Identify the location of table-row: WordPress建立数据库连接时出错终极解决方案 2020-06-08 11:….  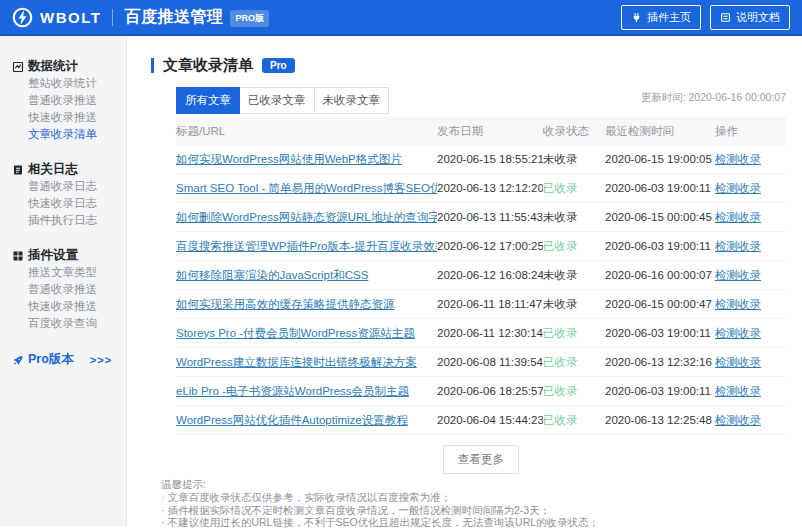
(481, 362).